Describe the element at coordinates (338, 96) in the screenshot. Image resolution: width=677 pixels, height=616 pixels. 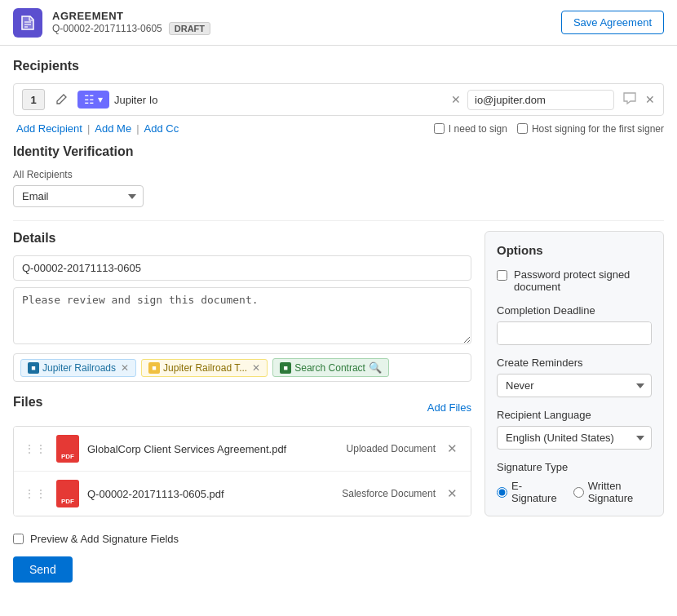
I see `recipients-section: Recipients 1 ☷ ▾ ✕ ✕ A` at that location.